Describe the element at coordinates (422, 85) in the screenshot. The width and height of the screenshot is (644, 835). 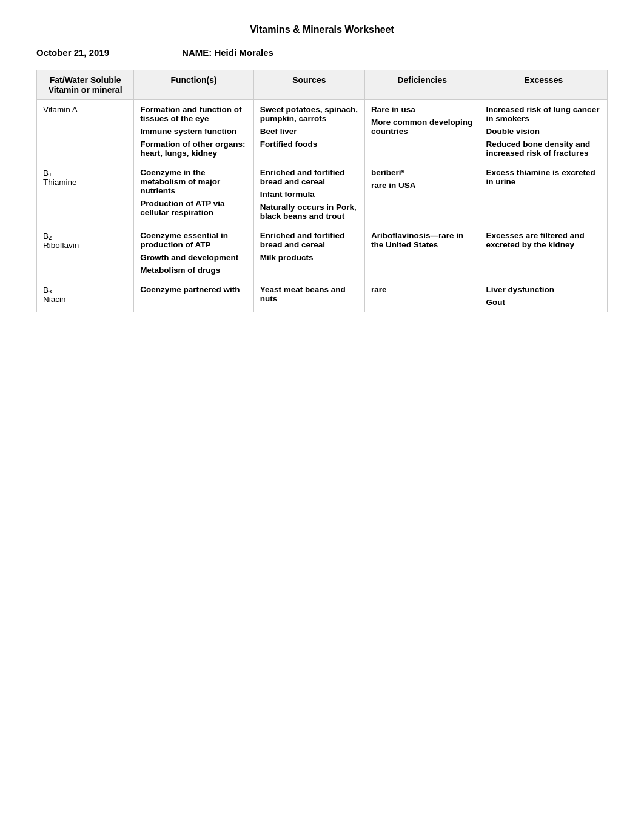
I see `col-header-deficiencies: Deficiencies` at that location.